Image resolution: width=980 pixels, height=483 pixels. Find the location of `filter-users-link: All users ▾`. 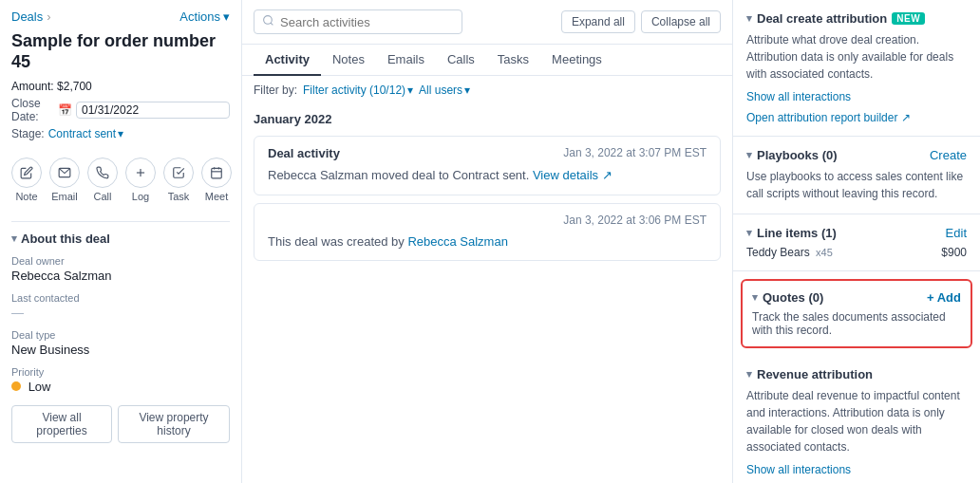

filter-users-link: All users ▾ is located at coordinates (444, 90).